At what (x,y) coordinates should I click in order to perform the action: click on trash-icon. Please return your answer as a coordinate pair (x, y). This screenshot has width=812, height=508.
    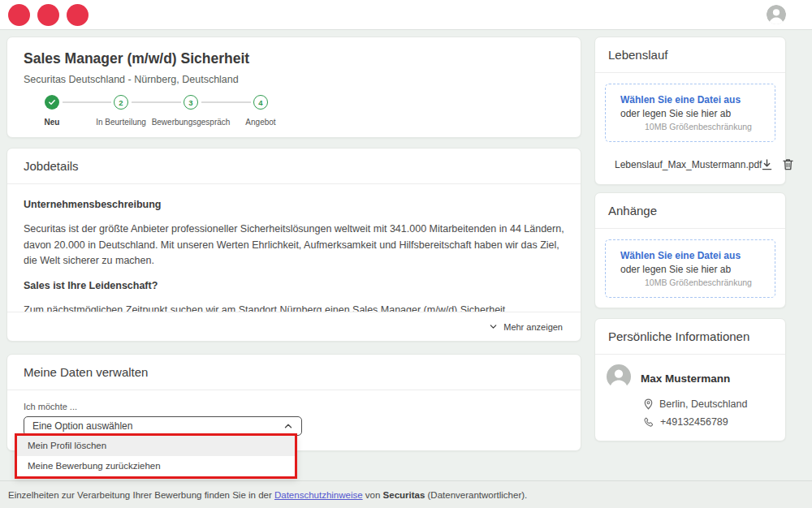
    Looking at the image, I should click on (788, 164).